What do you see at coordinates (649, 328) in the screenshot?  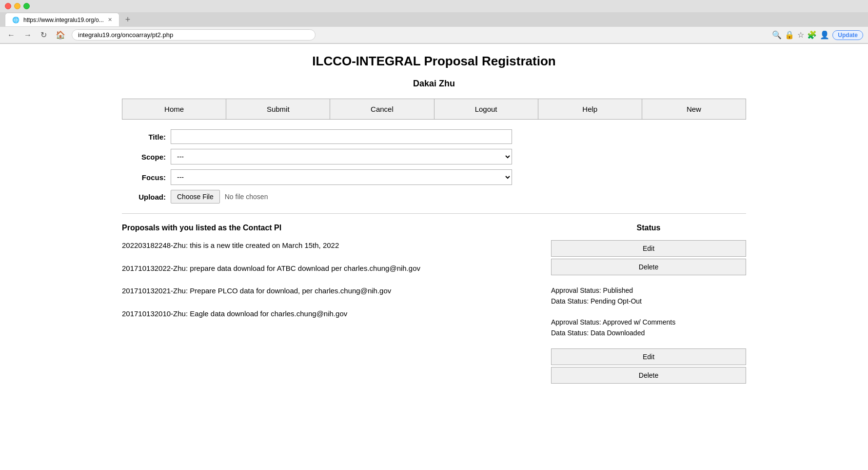 I see `status-text-3: Approval Status: Approved w/ Comments Da…` at bounding box center [649, 328].